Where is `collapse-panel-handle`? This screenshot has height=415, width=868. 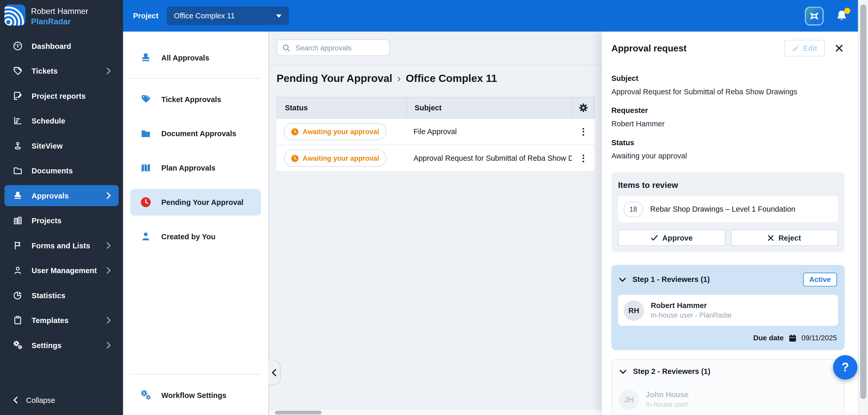 collapse-panel-handle is located at coordinates (274, 373).